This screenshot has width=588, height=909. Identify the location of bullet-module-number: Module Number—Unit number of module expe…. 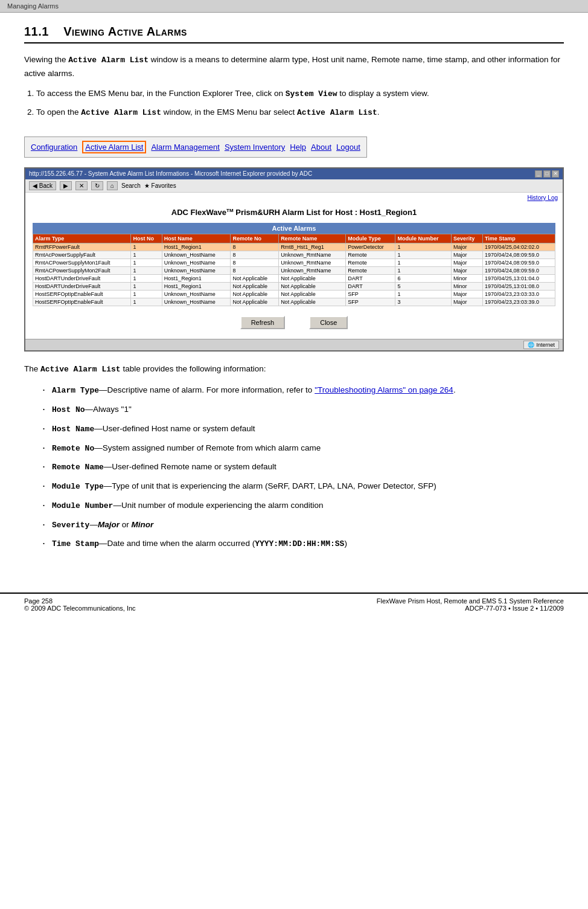
(303, 506).